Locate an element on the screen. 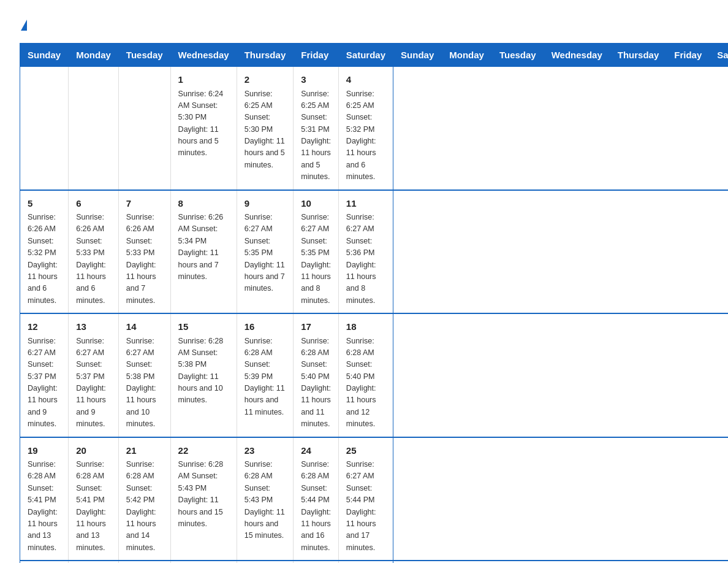 The image size is (728, 563). calendar-cell: 23Sunrise: 6:28 AM Sunset: 5:43 PM Dayli… is located at coordinates (265, 499).